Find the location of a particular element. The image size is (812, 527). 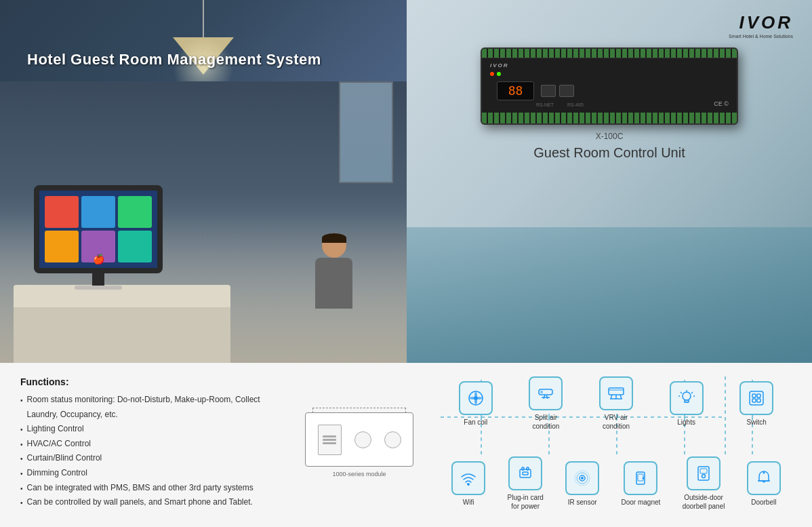

device-brand-label: IVOR is located at coordinates (500, 65).